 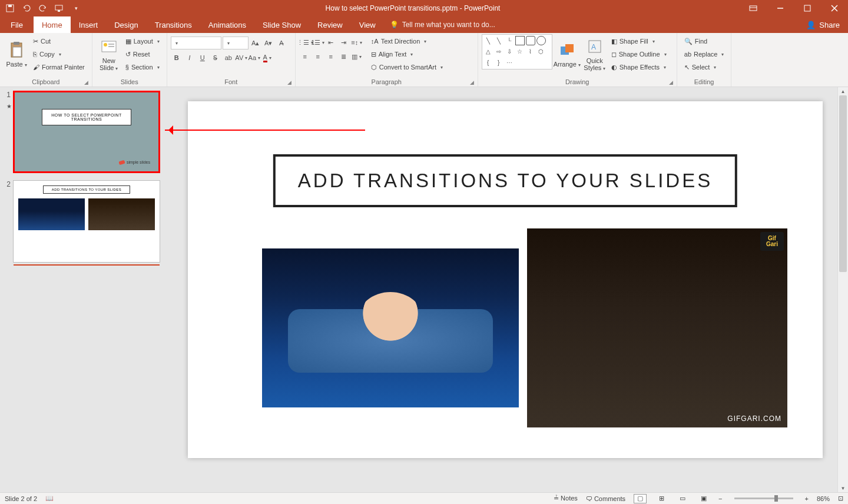 I want to click on normal-view-icon: ▢, so click(x=640, y=499).